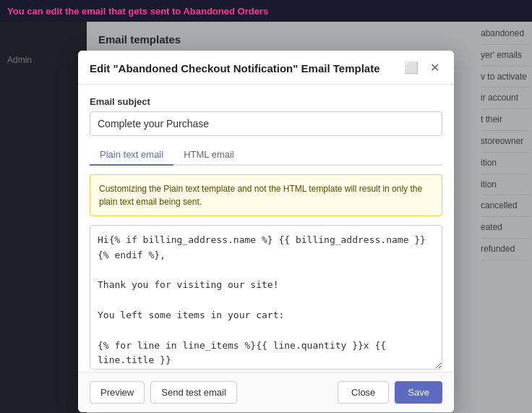 Image resolution: width=532 pixels, height=413 pixels. I want to click on modal-footer: Preview Send test email Close Save, so click(266, 392).